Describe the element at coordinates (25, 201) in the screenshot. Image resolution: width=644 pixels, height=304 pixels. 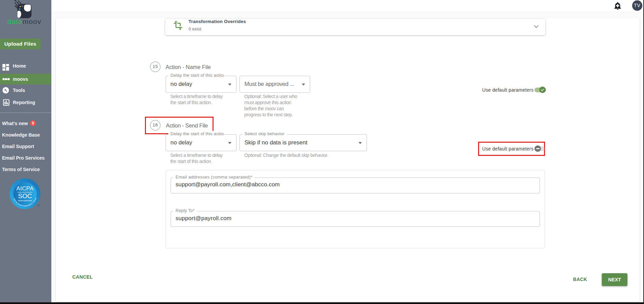
I see `svg-text: aicpa.org/soc4so` at that location.